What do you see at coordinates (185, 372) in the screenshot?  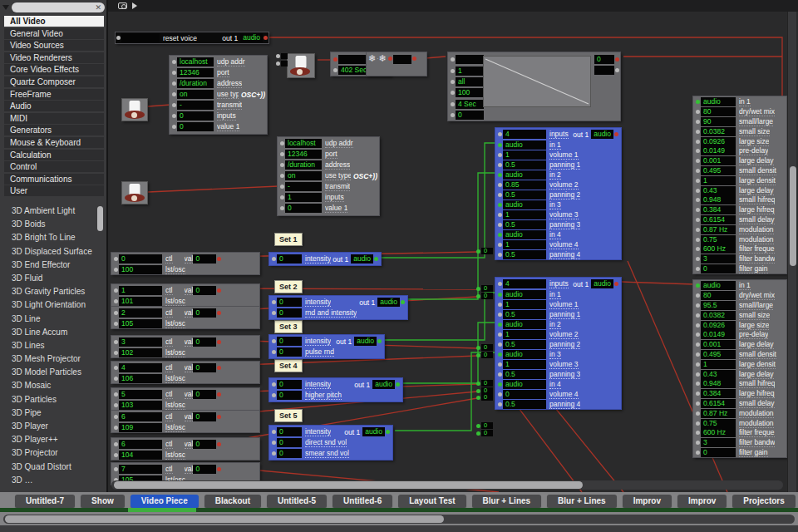 I see `control-watcher-node: 4 ctl val 0 106 lst/osc` at bounding box center [185, 372].